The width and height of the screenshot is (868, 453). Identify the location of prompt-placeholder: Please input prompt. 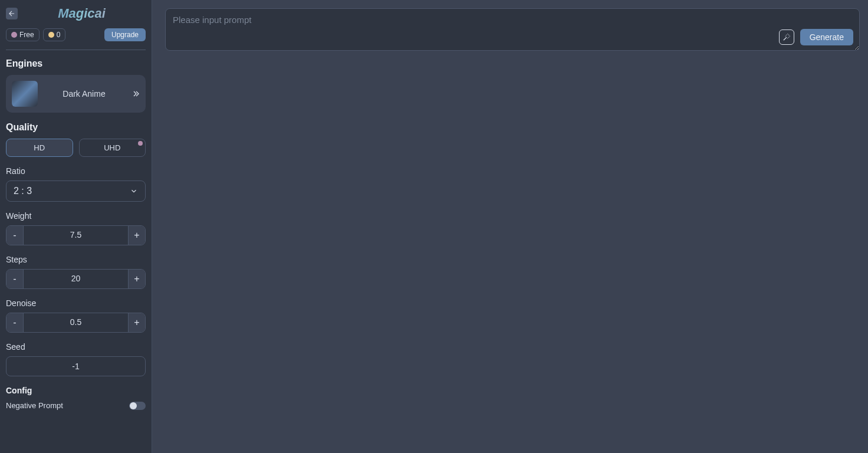
(212, 20).